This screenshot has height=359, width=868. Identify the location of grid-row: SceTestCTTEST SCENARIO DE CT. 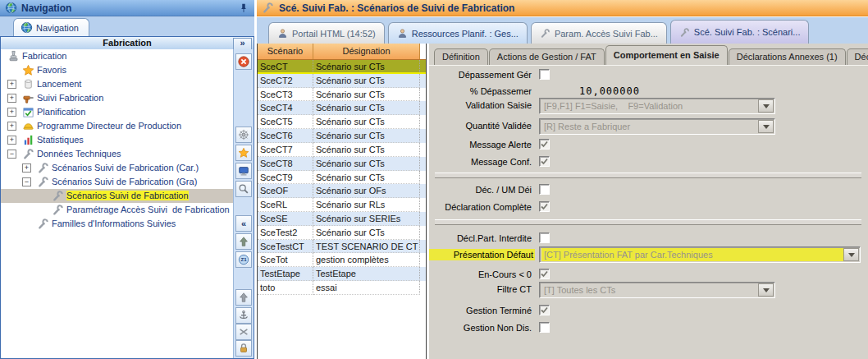
(341, 246).